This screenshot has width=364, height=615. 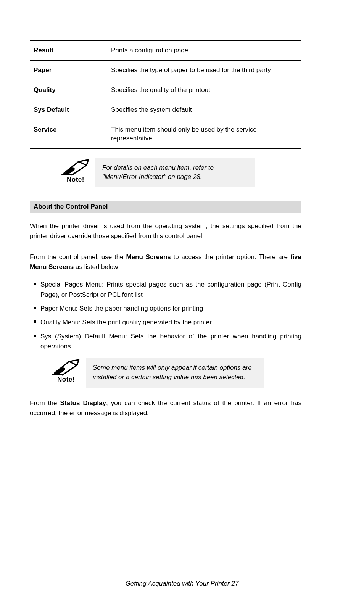 What do you see at coordinates (69, 134) in the screenshot?
I see `table-cell-label: Service` at bounding box center [69, 134].